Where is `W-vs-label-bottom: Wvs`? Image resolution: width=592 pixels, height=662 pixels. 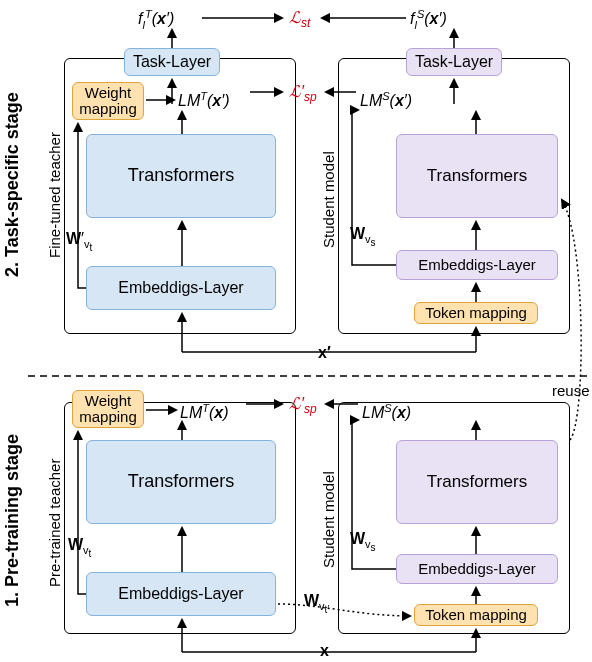 W-vs-label-bottom: Wvs is located at coordinates (363, 542).